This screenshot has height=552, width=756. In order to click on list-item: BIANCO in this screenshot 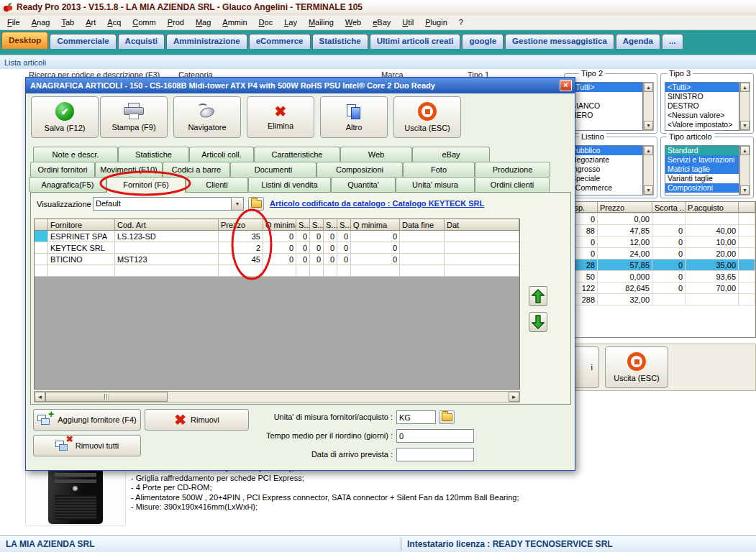, I will do `click(606, 106)`.